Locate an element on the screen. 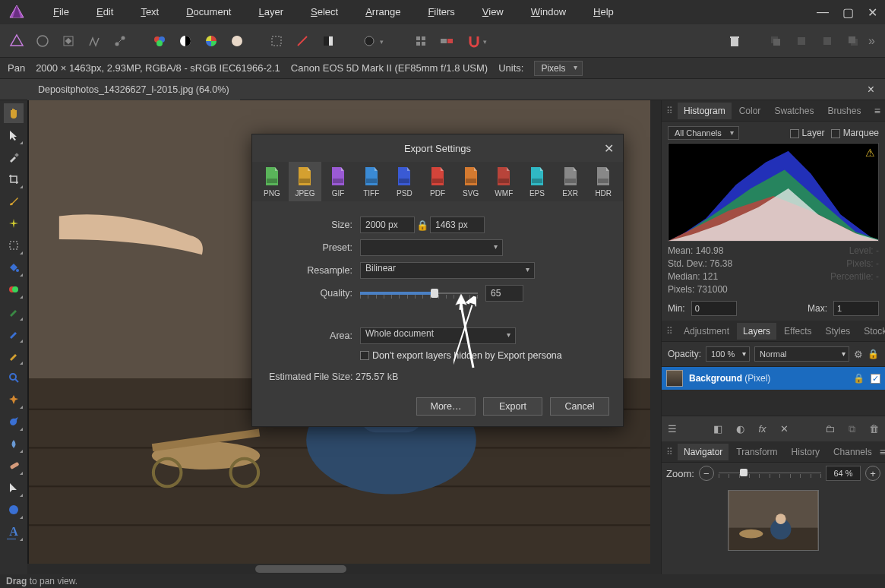 The width and height of the screenshot is (885, 588). hand-tool-icon is located at coordinates (14, 113).